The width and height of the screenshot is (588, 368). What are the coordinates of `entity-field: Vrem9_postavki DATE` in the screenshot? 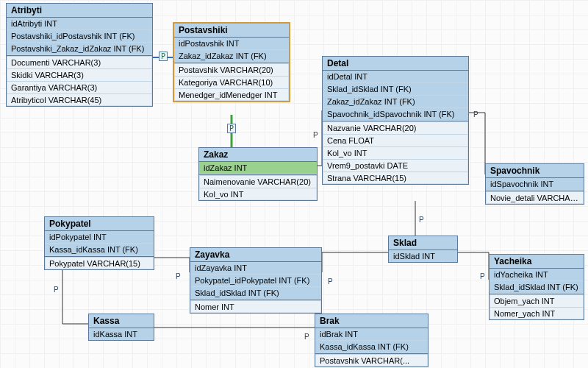 It's located at (395, 166).